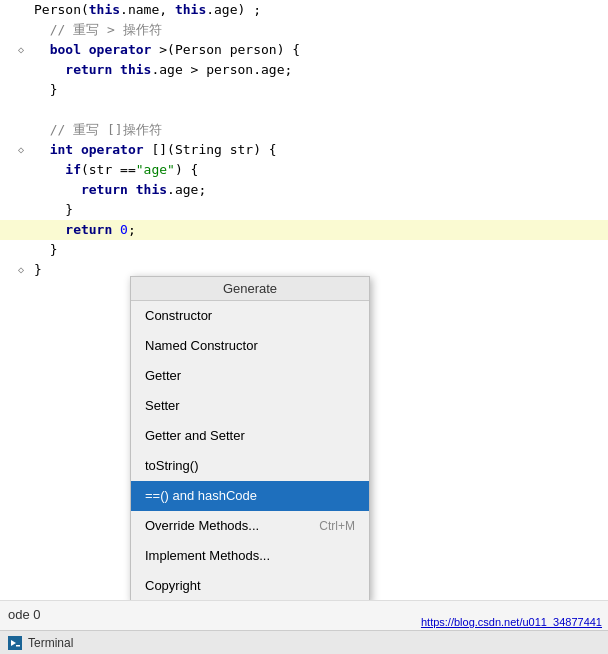 The height and width of the screenshot is (654, 608). I want to click on terminal-bar: Terminal, so click(304, 642).